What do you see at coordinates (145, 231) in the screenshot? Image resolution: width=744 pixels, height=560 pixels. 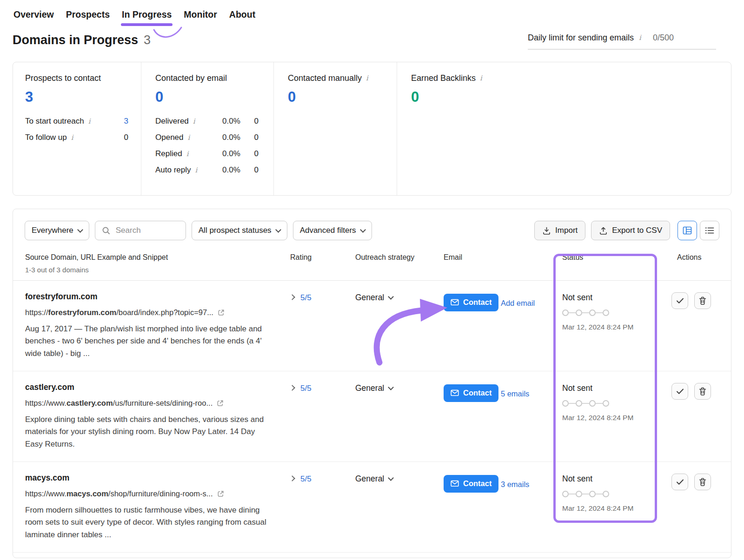 I see `search-input` at bounding box center [145, 231].